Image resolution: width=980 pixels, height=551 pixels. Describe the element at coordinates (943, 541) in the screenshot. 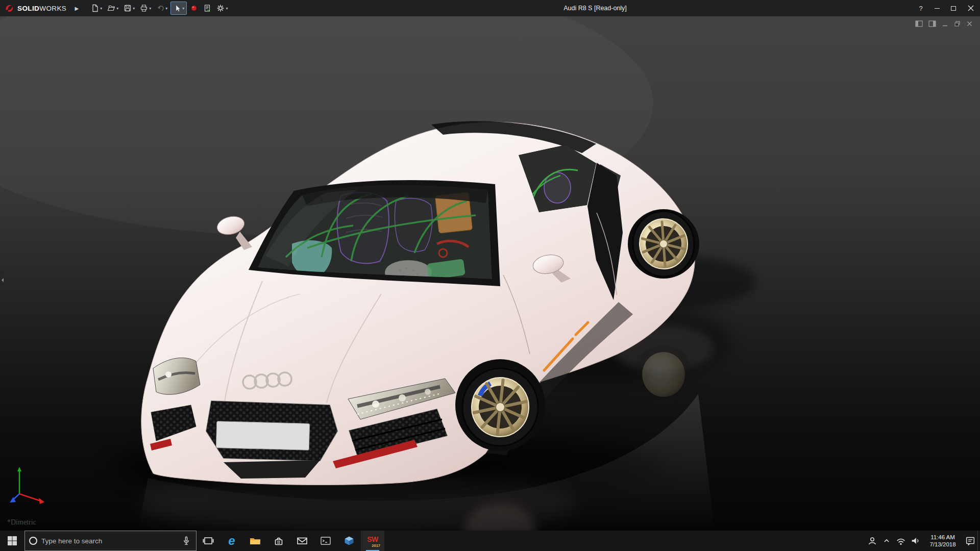

I see `taskbar-clock: 11:46 AM 7/13/2018` at that location.